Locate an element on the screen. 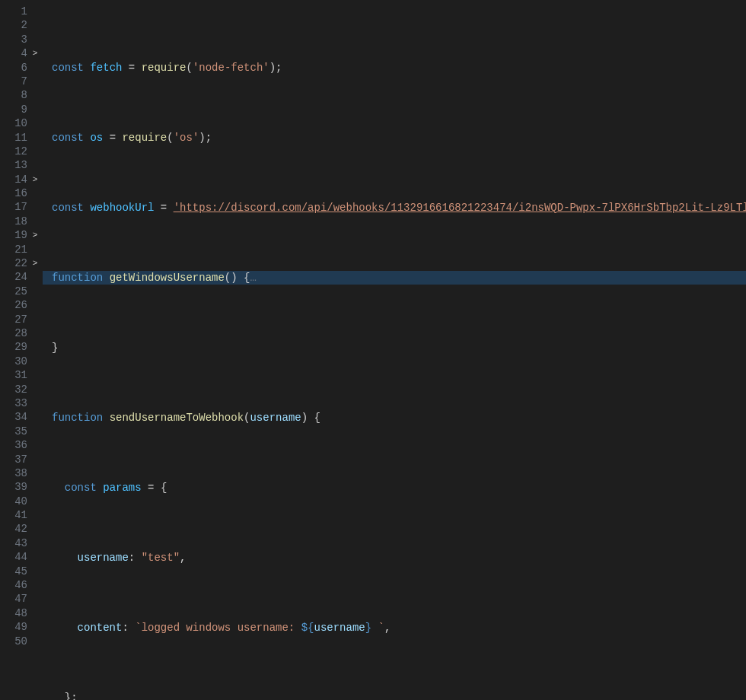 This screenshot has width=746, height=700. line-number: 26 is located at coordinates (16, 305).